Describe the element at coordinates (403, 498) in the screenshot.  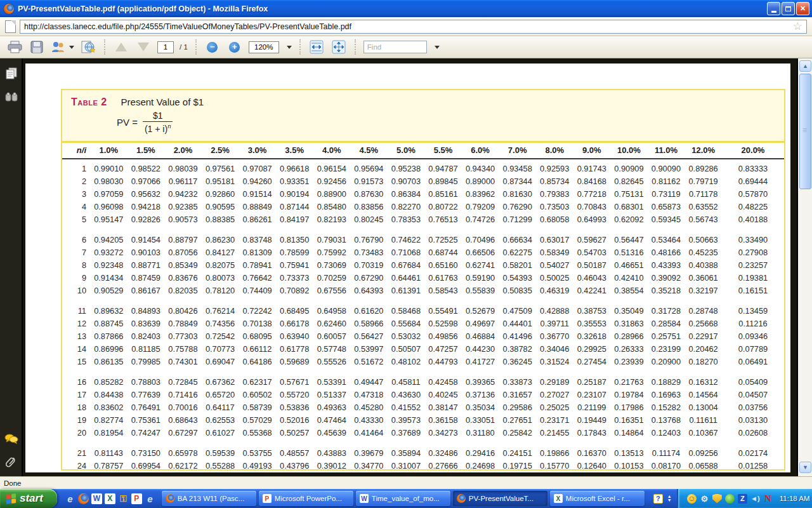
I see `task-button: WTime_value_of_mo...` at that location.